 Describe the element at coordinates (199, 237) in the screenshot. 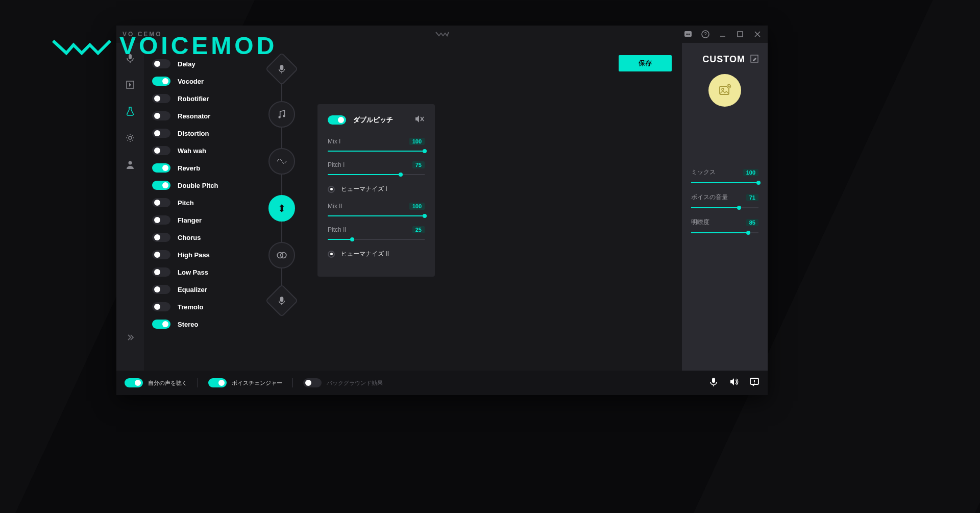

I see `effect-row: Chorus` at that location.